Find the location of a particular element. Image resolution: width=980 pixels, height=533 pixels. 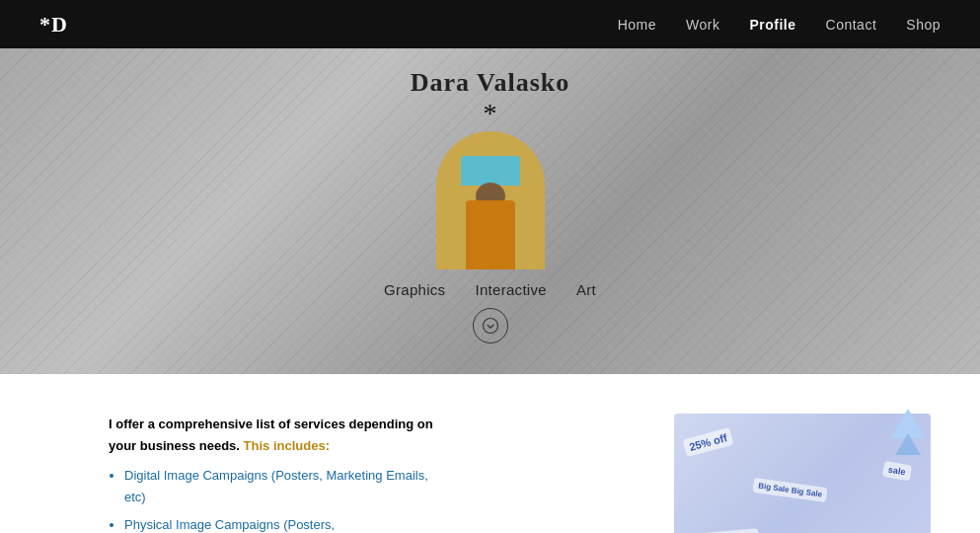

hero-arch-image is located at coordinates (490, 200).